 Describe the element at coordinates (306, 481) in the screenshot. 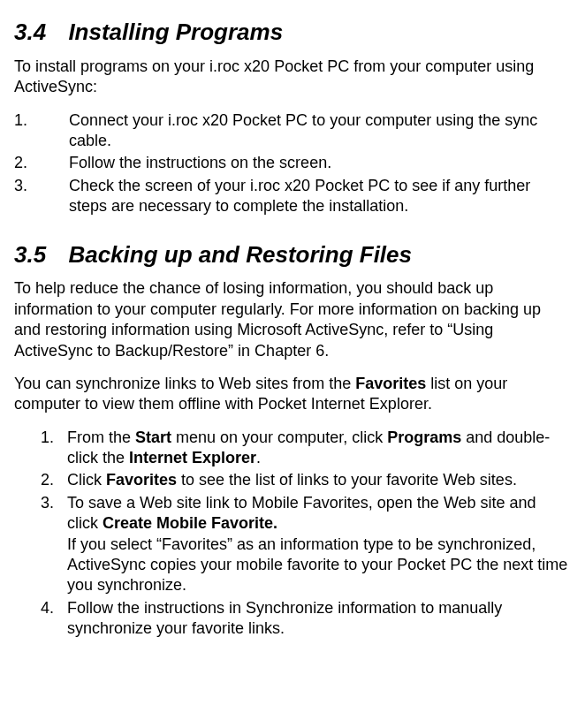

I see `list-item: 2.Click Favorites to see the list of lin…` at that location.